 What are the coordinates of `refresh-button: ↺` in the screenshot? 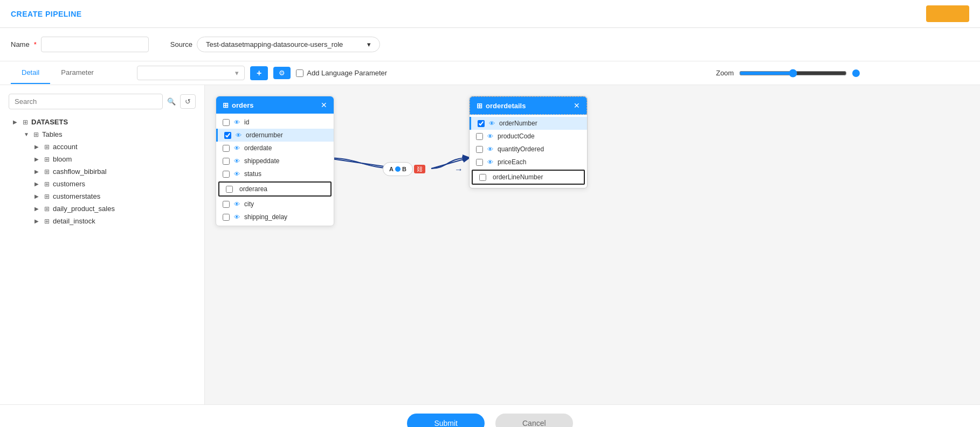 It's located at (188, 101).